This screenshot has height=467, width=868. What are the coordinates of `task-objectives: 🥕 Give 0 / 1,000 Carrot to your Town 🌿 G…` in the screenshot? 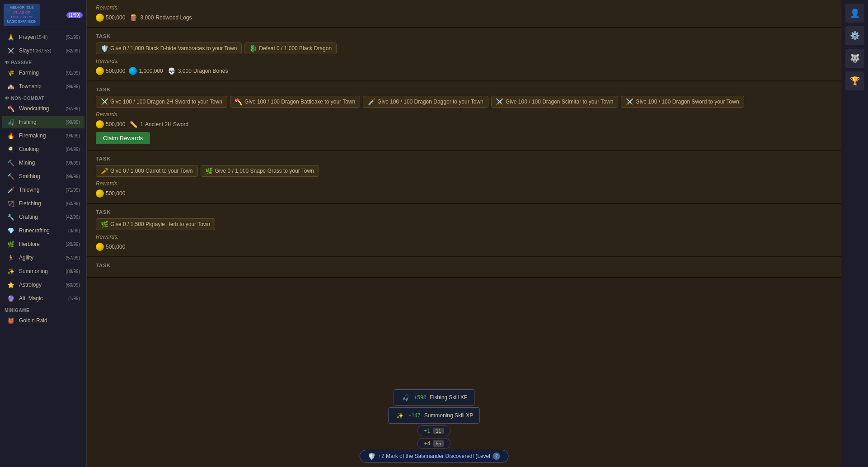 It's located at (464, 171).